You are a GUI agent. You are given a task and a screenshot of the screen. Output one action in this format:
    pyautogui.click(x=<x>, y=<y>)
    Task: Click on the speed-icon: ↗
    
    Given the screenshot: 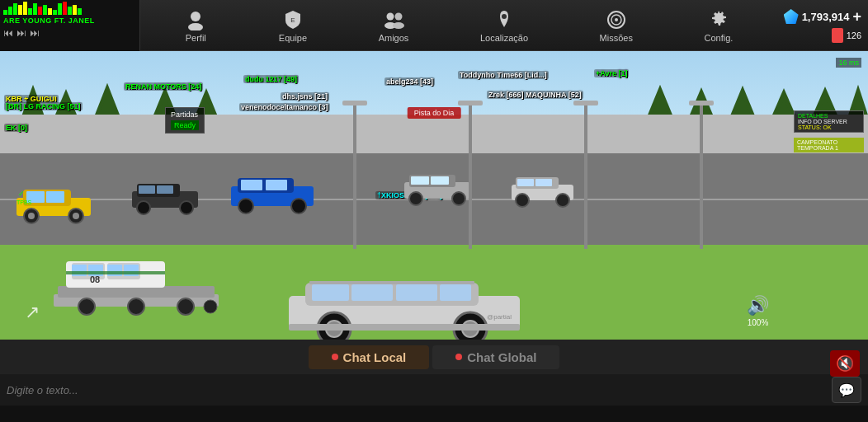 What is the action you would take?
    pyautogui.click(x=32, y=312)
    